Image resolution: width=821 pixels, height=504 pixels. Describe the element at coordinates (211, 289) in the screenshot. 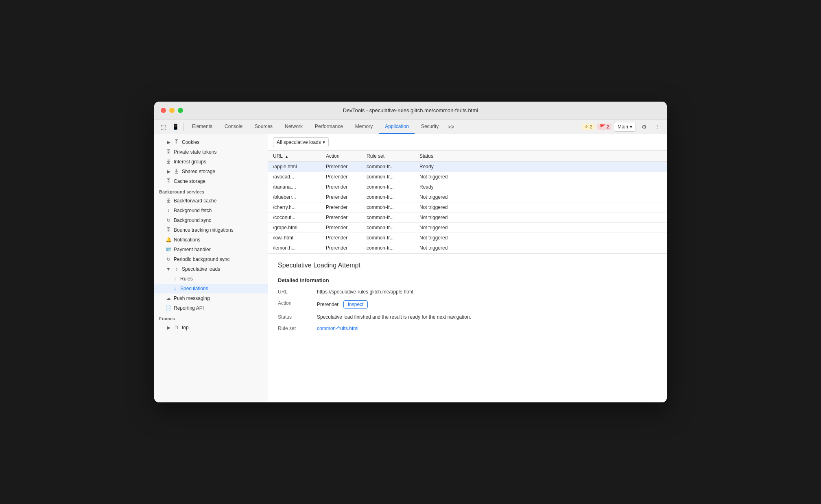

I see `sidebar-item-speculations: ↕ Speculations` at that location.